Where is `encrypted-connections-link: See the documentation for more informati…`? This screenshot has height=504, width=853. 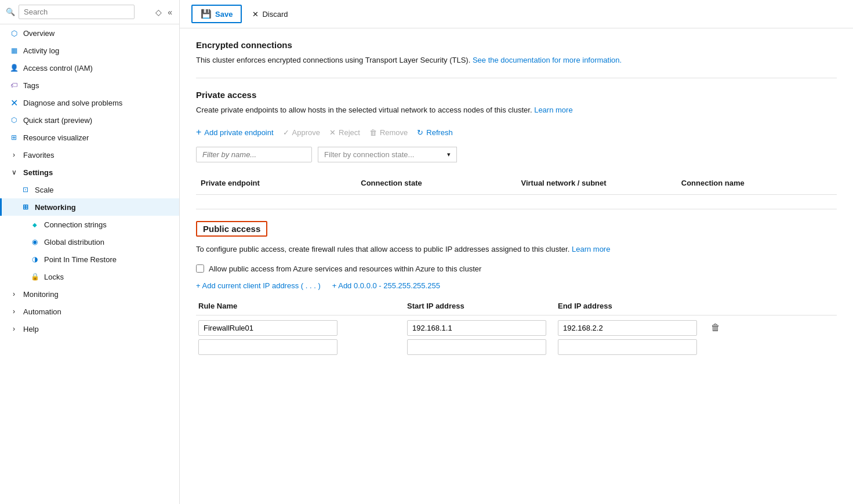
encrypted-connections-link: See the documentation for more informati… is located at coordinates (547, 60).